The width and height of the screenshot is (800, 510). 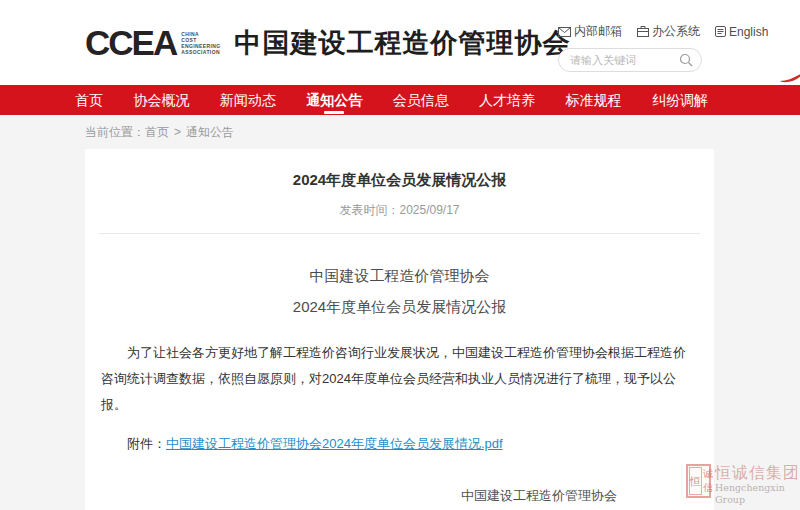 I want to click on attachment-row: 附件：中国建设工程造价管理协会2024年度单位会员发展情况.pdf, so click(x=400, y=444).